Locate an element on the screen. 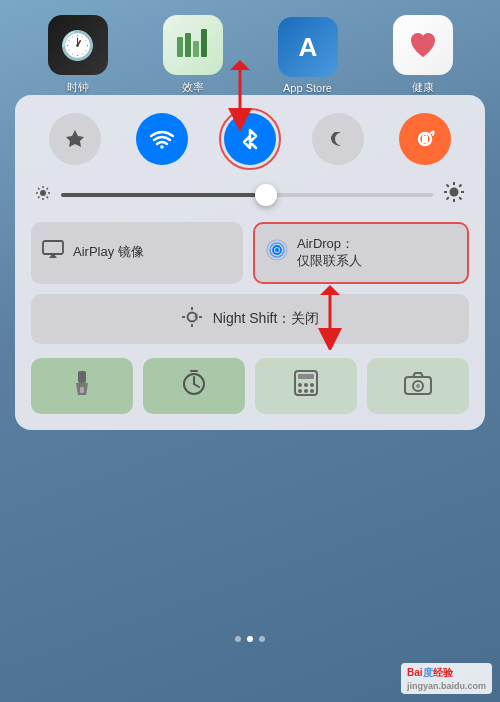 This screenshot has height=702, width=500. toggle-buttons-row is located at coordinates (250, 139).